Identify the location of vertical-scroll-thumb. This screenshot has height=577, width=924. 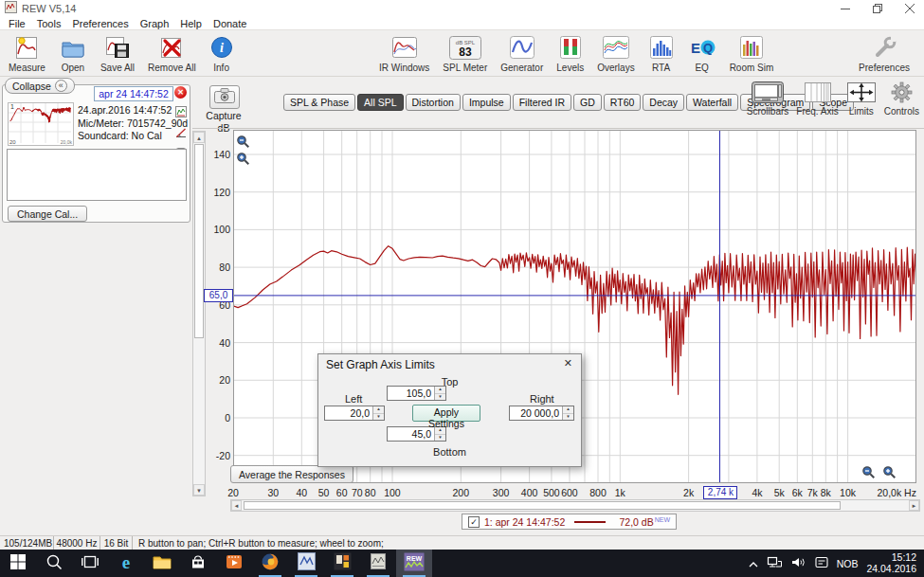
(199, 241).